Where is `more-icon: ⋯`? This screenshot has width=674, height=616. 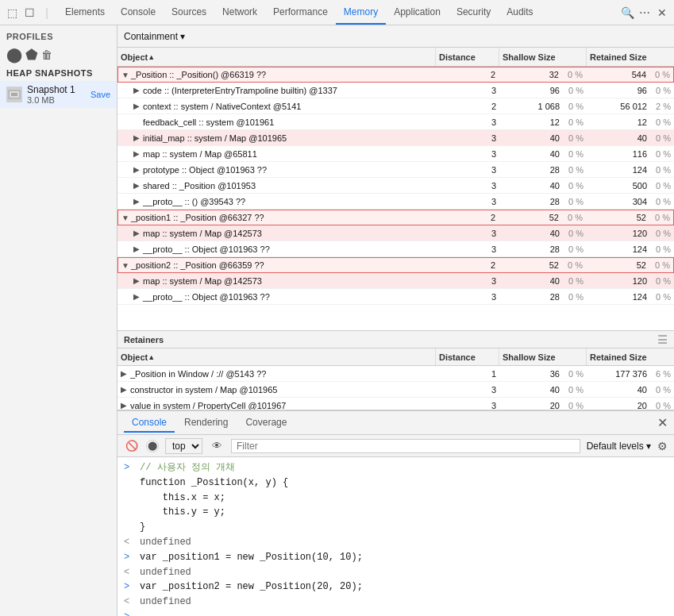 more-icon: ⋯ is located at coordinates (645, 13).